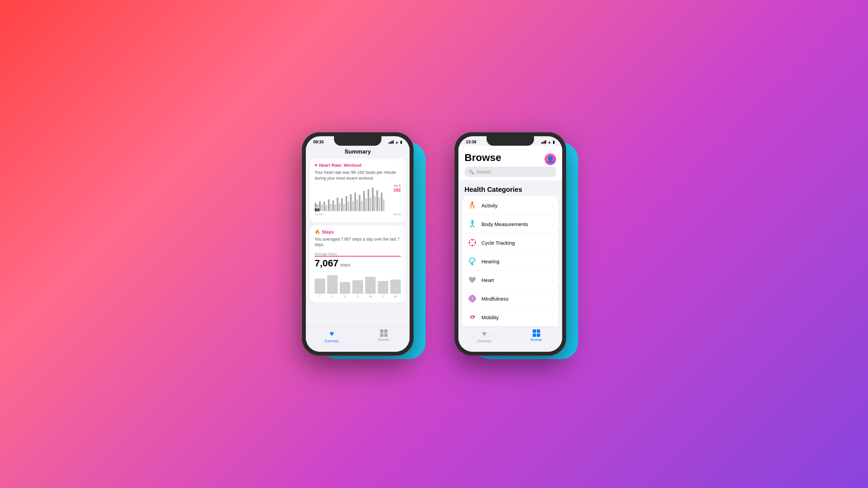  I want to click on card2-header: 🔥 Steps ›, so click(358, 232).